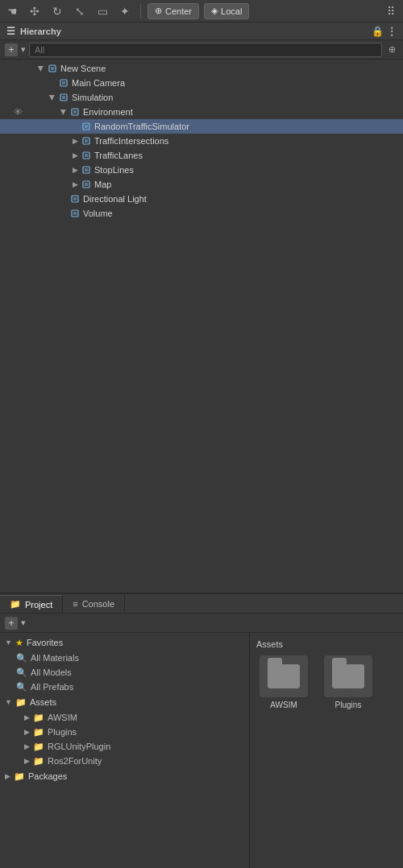 The height and width of the screenshot is (868, 403). Describe the element at coordinates (62, 732) in the screenshot. I see `plugins-label: Plugins` at that location.